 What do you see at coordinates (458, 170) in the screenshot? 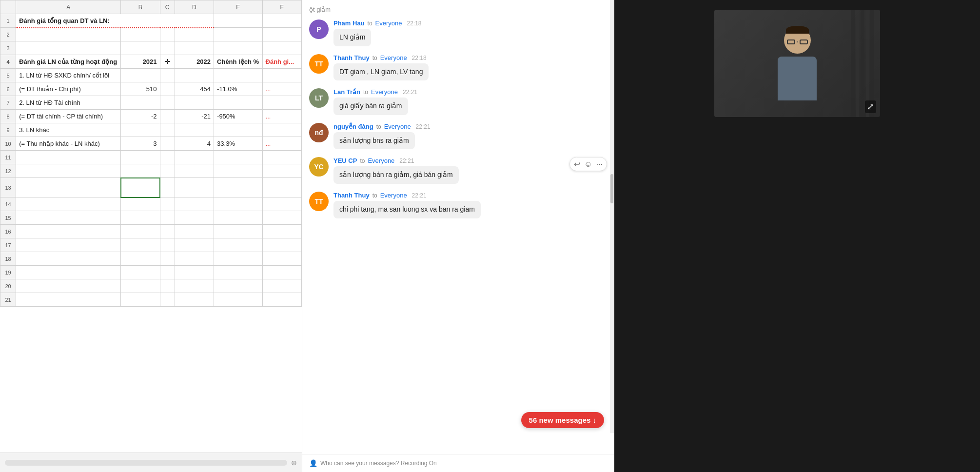
I see `list-item: YC YEU CP to Everyone 22:21 sản lượng bá…` at bounding box center [458, 170].